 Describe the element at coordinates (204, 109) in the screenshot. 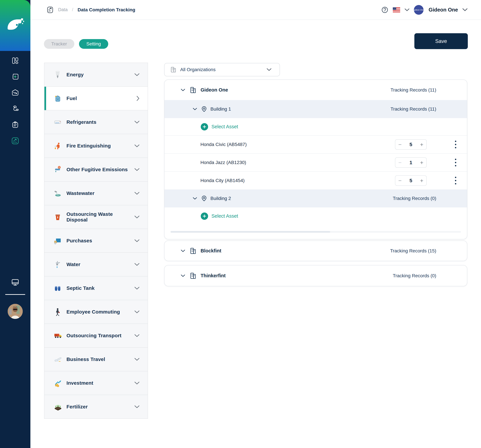

I see `location-pin-icon` at that location.